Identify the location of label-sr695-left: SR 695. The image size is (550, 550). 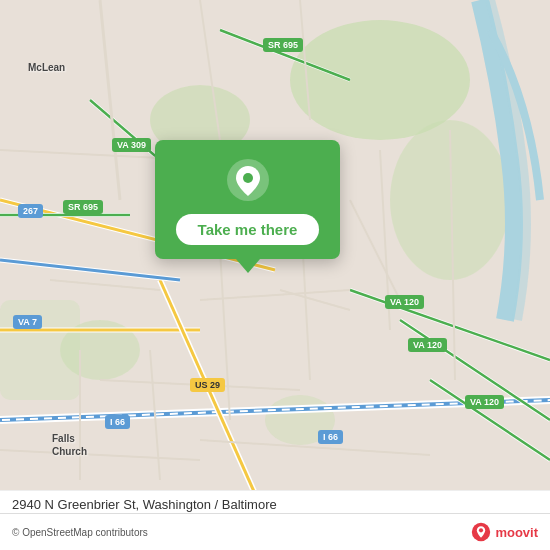
(83, 207).